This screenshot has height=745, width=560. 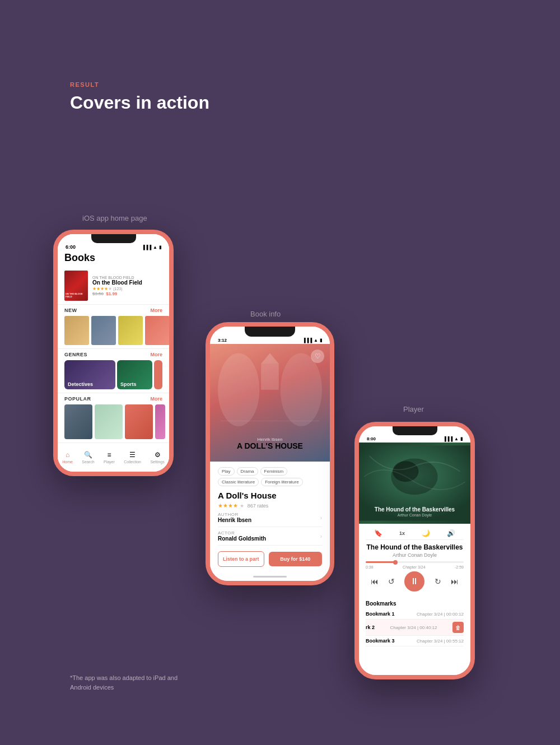 I want to click on author-arrow: ›, so click(x=321, y=518).